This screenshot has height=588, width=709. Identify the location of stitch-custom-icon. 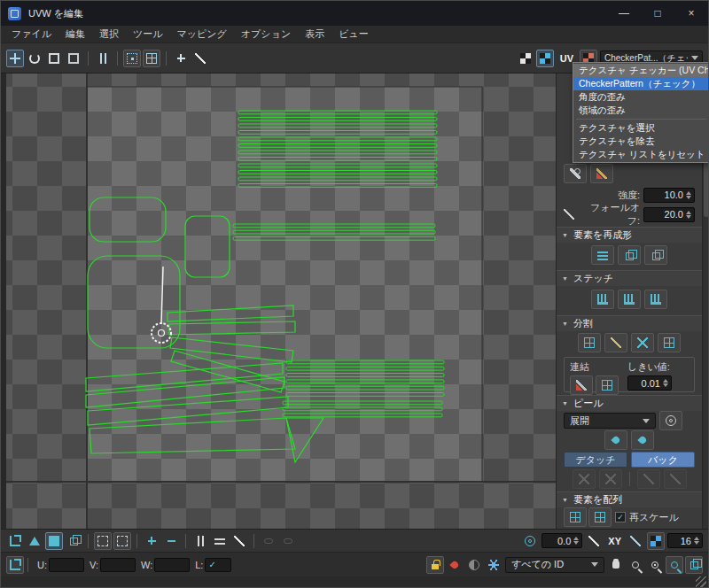
(603, 299).